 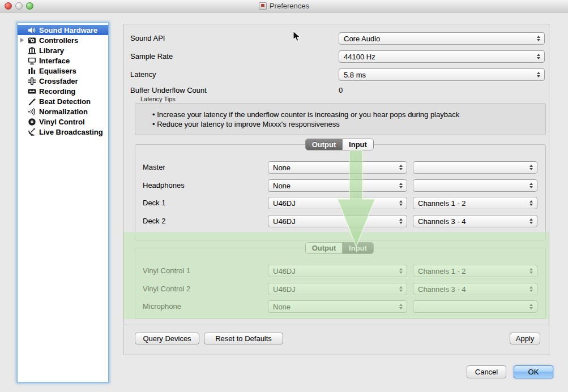 I want to click on sidebar-item-label: Recording, so click(x=57, y=92).